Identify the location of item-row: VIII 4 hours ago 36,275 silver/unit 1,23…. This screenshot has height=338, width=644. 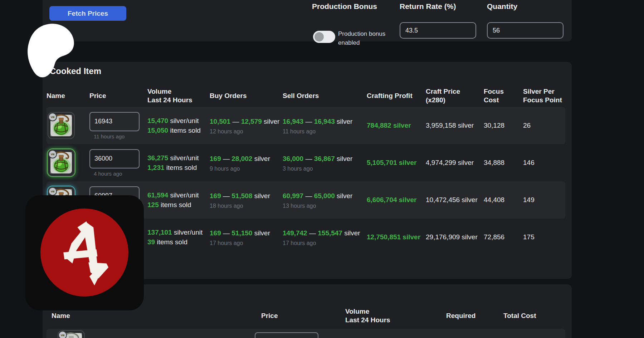
(306, 163).